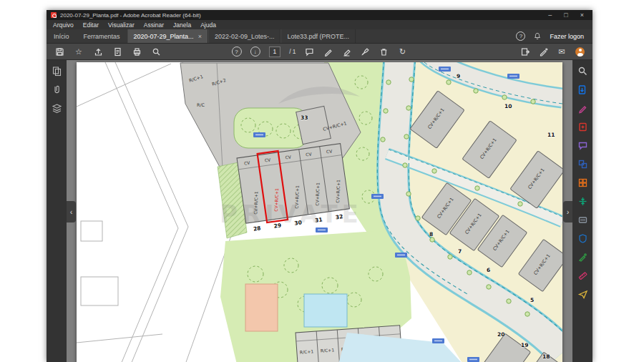 The height and width of the screenshot is (362, 644). I want to click on combine-files-icon, so click(582, 165).